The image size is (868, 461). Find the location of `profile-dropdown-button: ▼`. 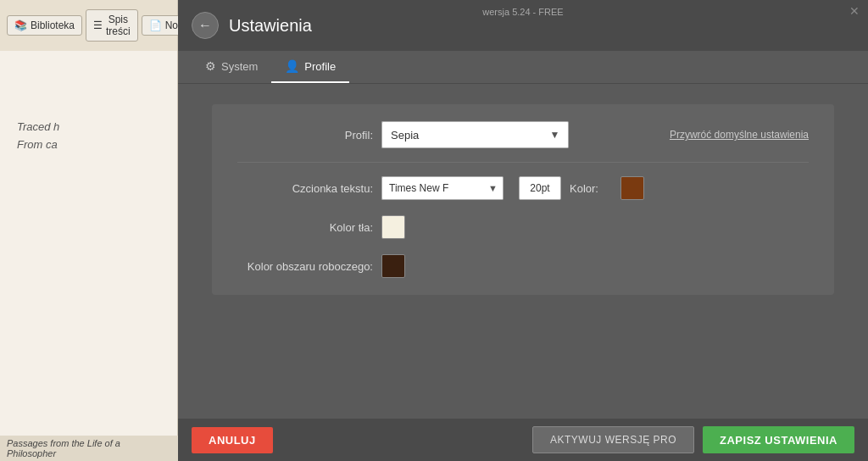

profile-dropdown-button: ▼ is located at coordinates (555, 135).